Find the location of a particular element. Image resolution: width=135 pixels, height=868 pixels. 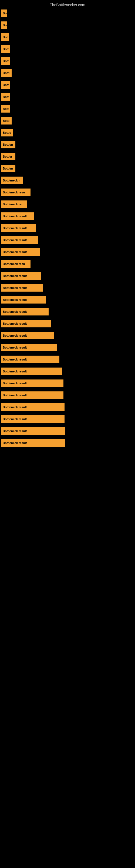

item-label: Bot is located at coordinates (5, 37).